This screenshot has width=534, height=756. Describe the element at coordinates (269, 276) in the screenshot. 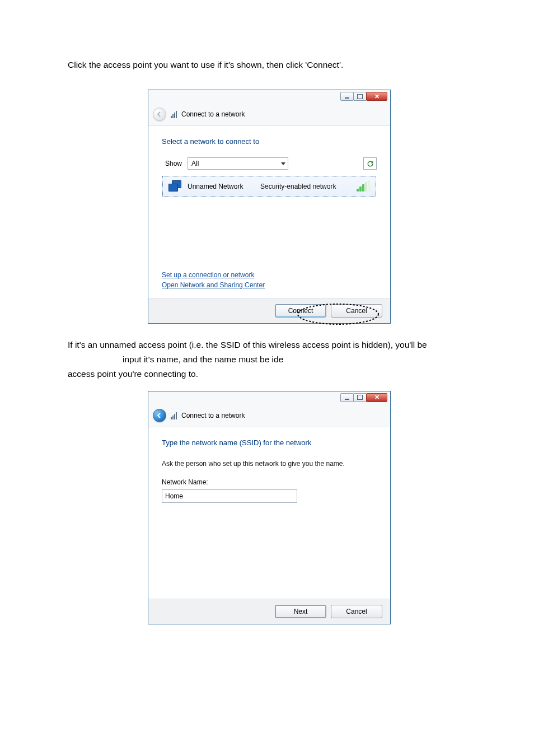

I see `link-setup-connection: Set up a connection or network` at that location.